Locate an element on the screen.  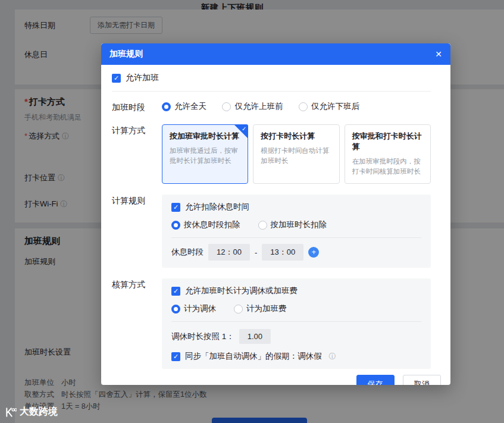
allow-settle-label: 允许加班时长计为调休或加班费 is located at coordinates (242, 291).